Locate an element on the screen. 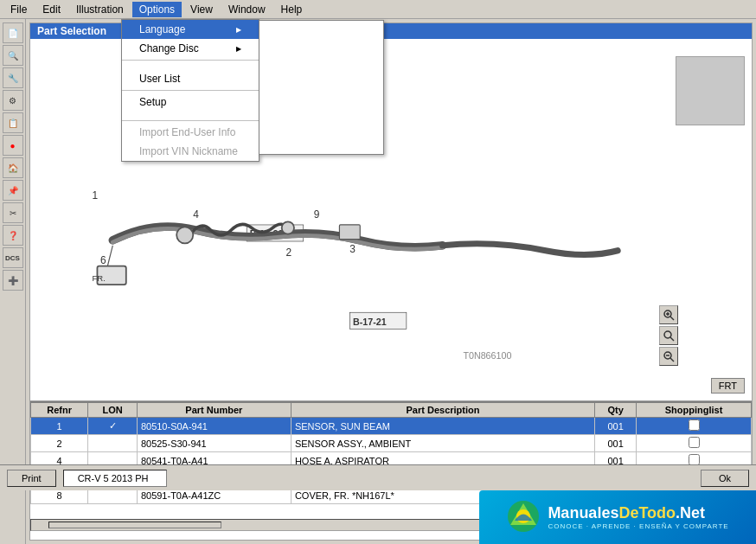 Image resolution: width=756 pixels, height=544 pixels. menu-export-parts: Import End-User Info is located at coordinates (190, 132).